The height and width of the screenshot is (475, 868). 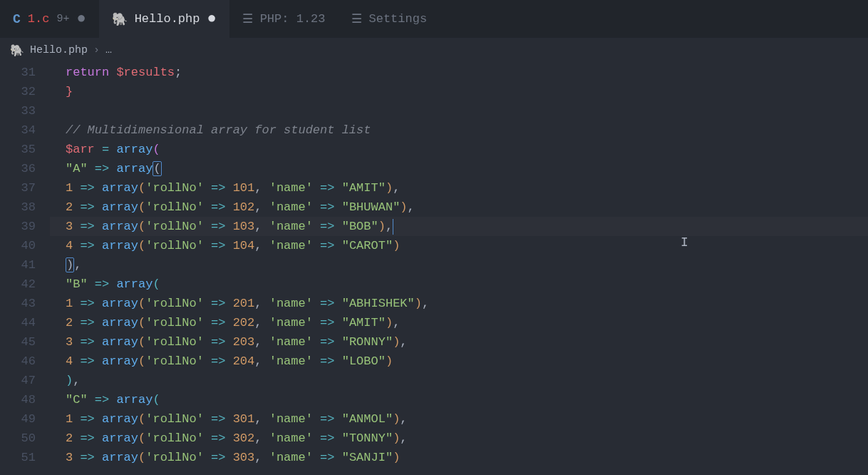 I want to click on line-number: 34, so click(x=18, y=130).